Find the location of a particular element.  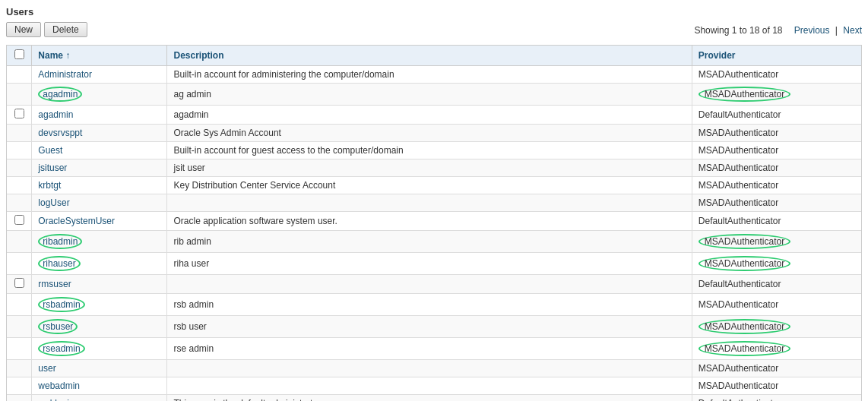

user-name-link: ribadmin is located at coordinates (60, 242).